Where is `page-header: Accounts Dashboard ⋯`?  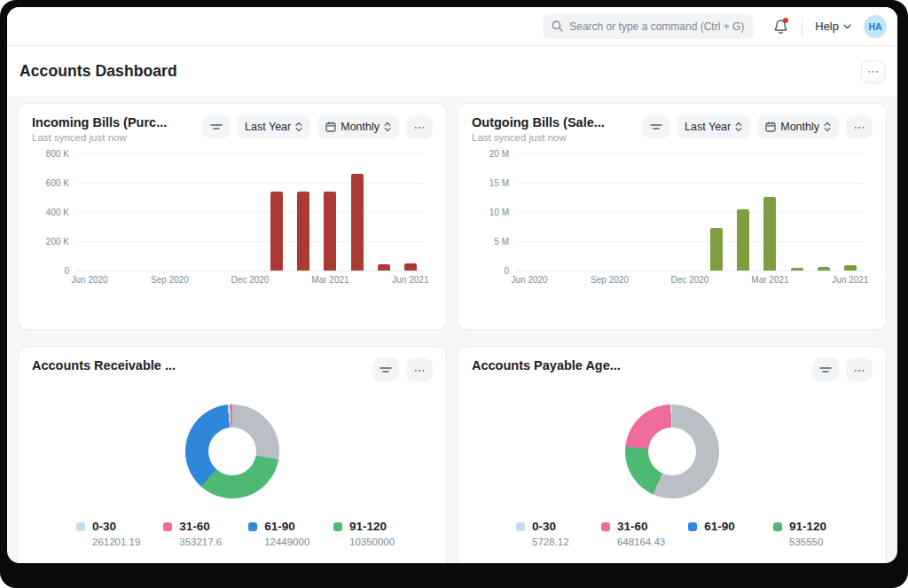 page-header: Accounts Dashboard ⋯ is located at coordinates (452, 71).